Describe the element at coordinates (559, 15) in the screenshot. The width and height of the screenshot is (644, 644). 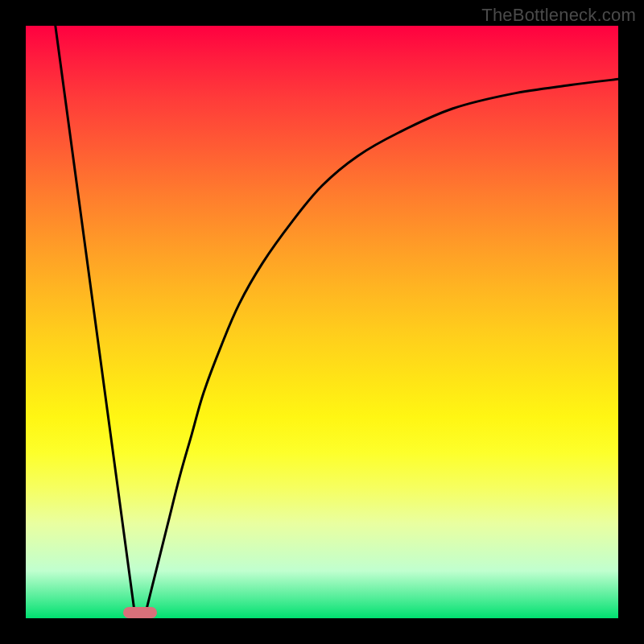
I see `watermark-text: TheBottleneck.com` at that location.